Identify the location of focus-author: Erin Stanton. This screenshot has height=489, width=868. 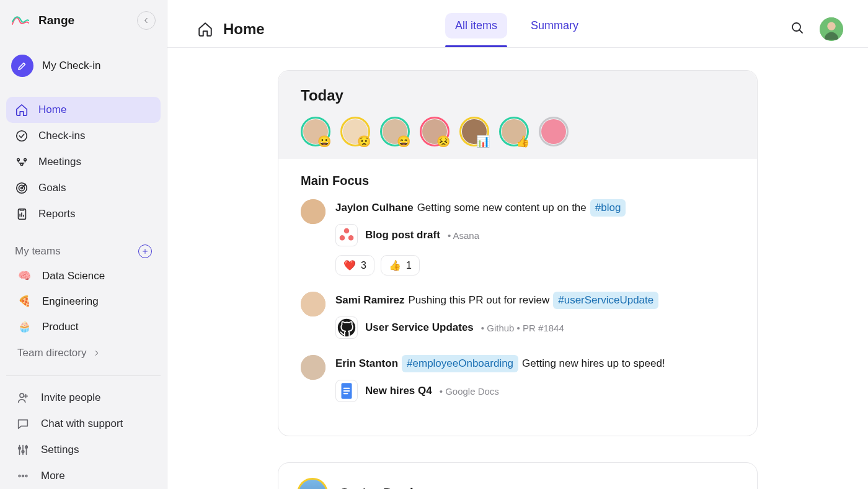
(367, 364).